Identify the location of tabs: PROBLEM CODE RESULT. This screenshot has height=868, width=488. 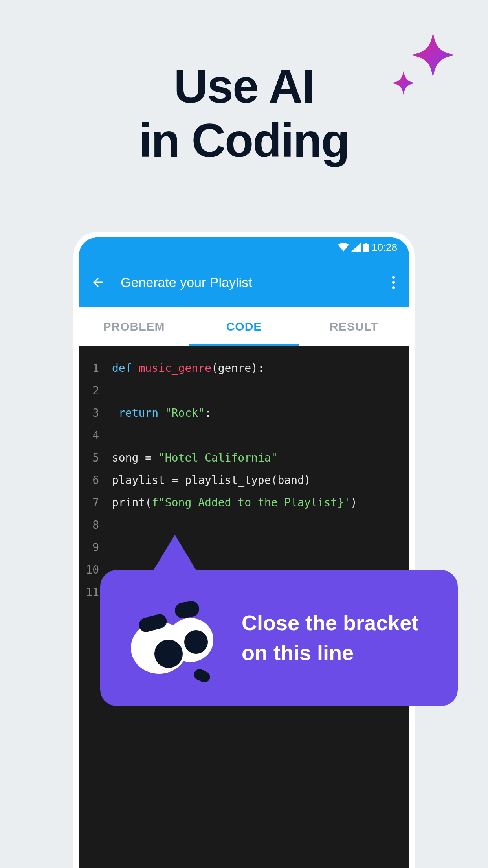
(244, 327).